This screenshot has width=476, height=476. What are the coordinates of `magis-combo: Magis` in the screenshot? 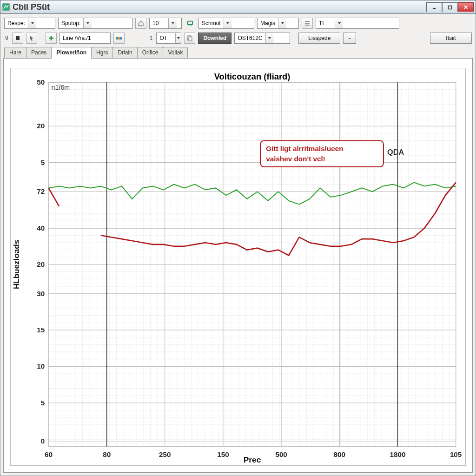 It's located at (278, 23).